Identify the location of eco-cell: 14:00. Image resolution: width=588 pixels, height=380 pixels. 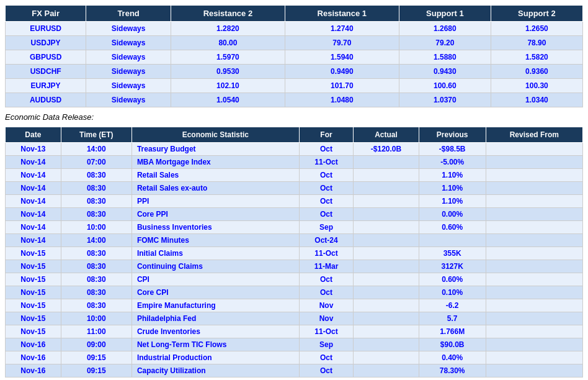
(96, 149).